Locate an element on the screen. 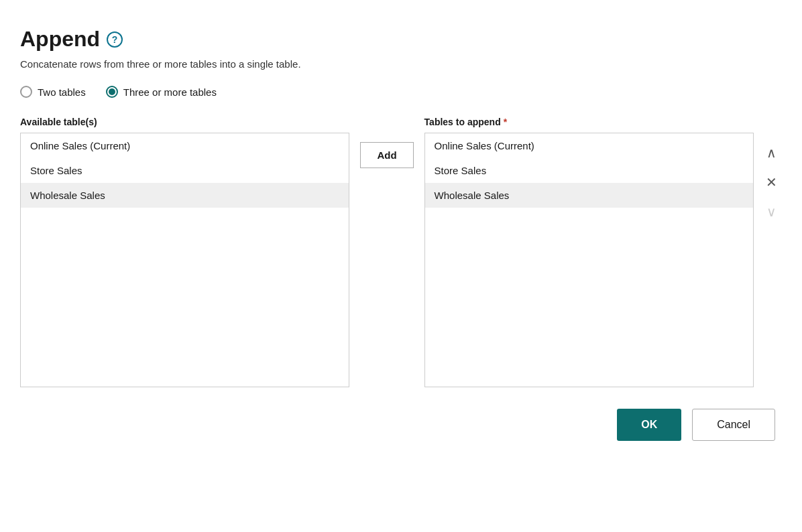 This screenshot has height=532, width=802. add-button: Add is located at coordinates (386, 155).